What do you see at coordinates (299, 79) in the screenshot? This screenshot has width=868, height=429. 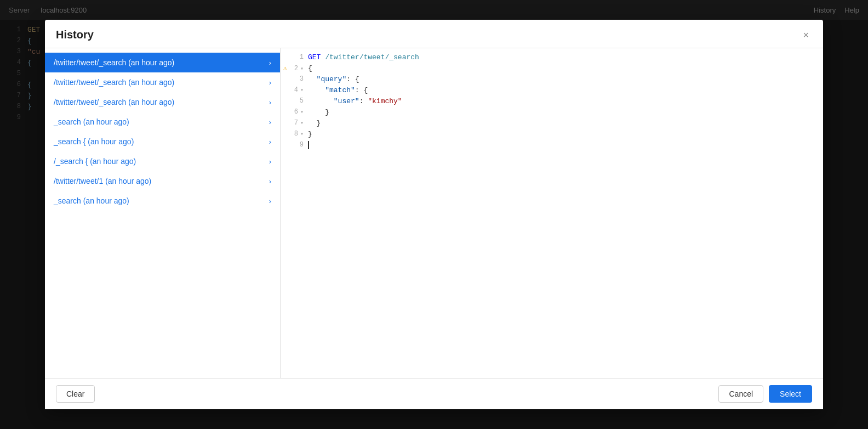 I see `line-number: 3` at bounding box center [299, 79].